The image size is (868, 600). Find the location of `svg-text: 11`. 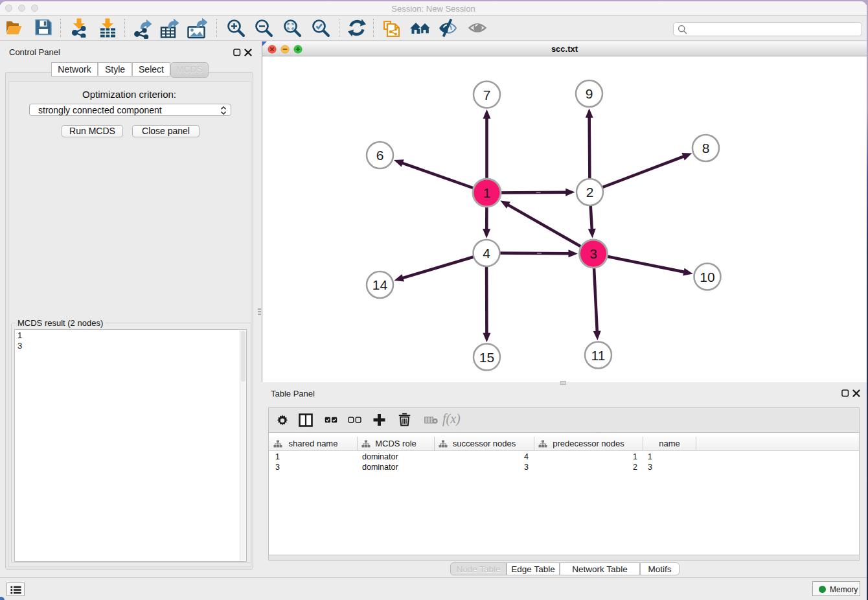

svg-text: 11 is located at coordinates (599, 355).